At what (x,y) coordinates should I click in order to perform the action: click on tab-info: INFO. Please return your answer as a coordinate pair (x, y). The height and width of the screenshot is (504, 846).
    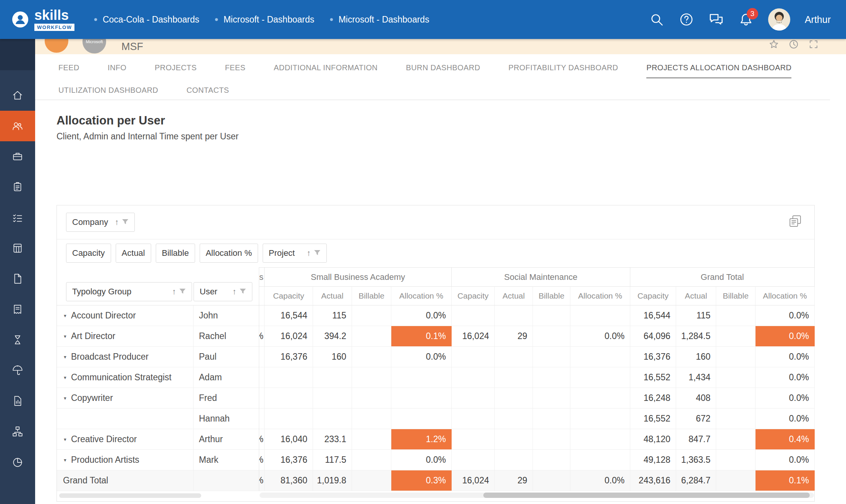
    Looking at the image, I should click on (117, 71).